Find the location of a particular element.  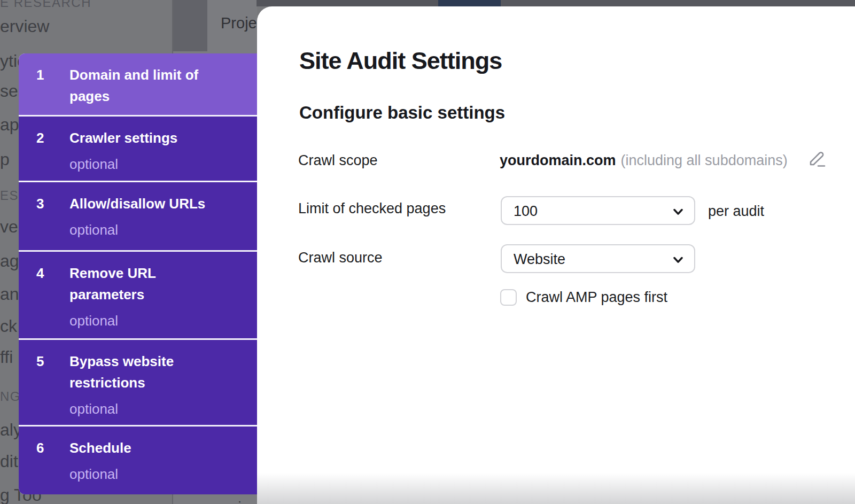

sidebar-item-fragment: p is located at coordinates (5, 159).